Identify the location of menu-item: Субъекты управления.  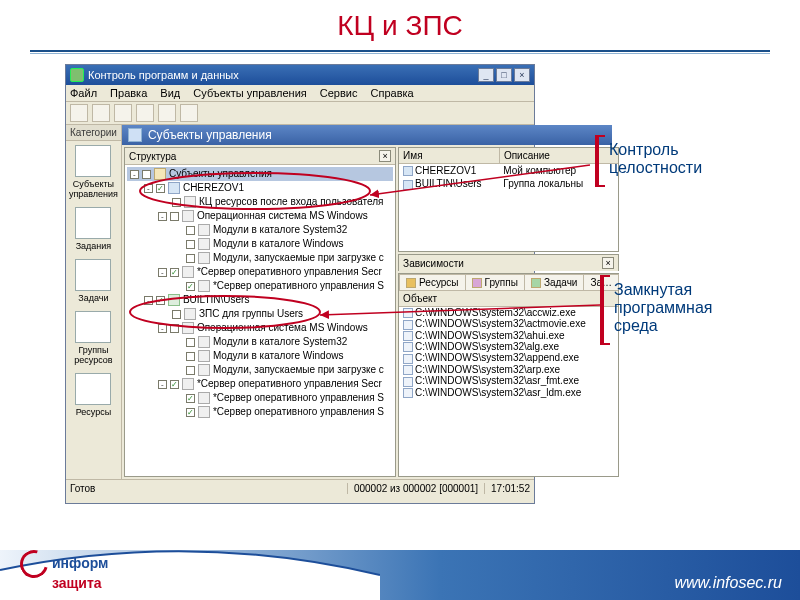
(250, 93).